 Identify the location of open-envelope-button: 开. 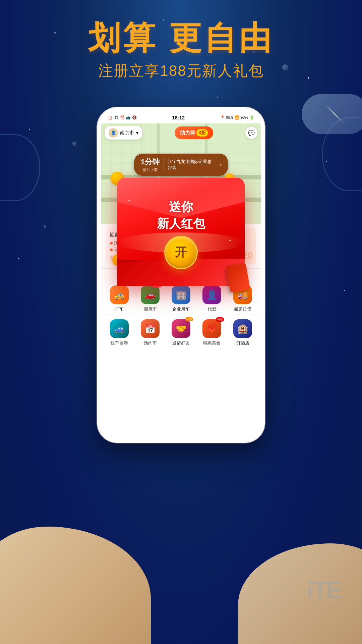
(181, 253).